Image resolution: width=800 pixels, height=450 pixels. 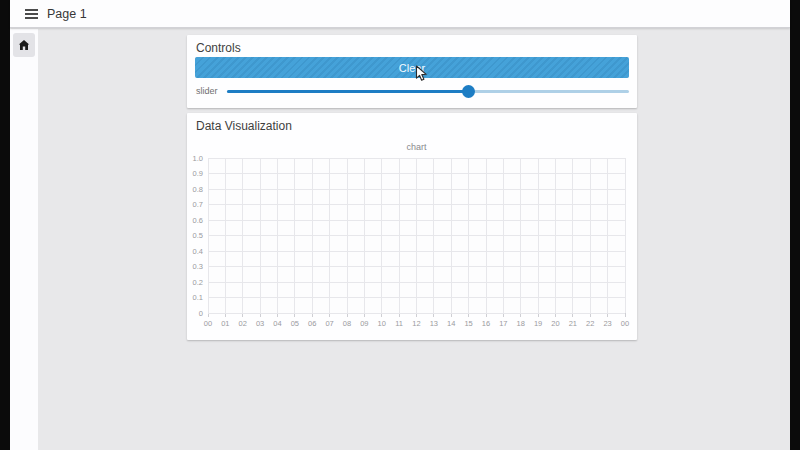 What do you see at coordinates (260, 324) in the screenshot?
I see `svg-text: 03` at bounding box center [260, 324].